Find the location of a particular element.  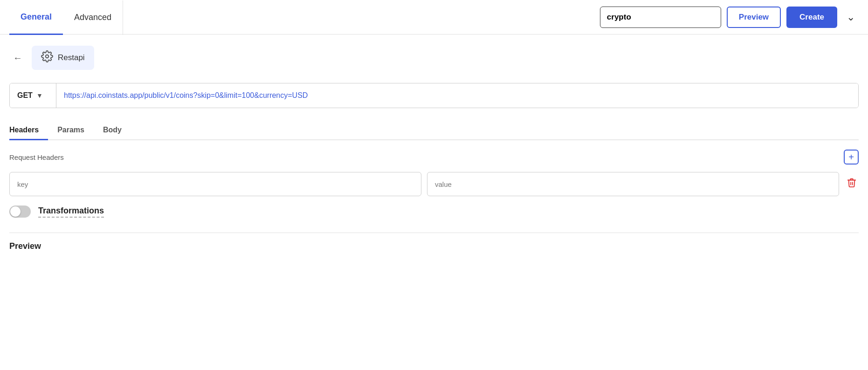

method-value: GET is located at coordinates (25, 96).